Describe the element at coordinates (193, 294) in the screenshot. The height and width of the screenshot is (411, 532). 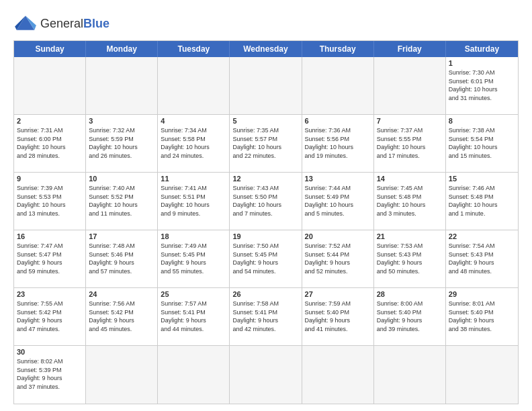
I see `day-number: 25` at that location.